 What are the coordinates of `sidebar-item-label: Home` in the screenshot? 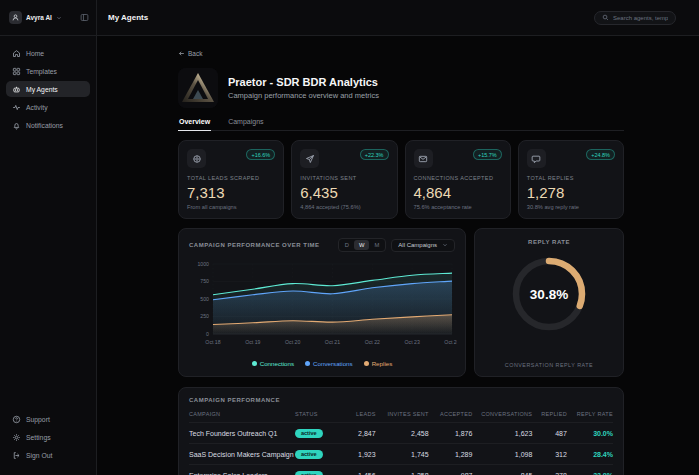 It's located at (35, 54).